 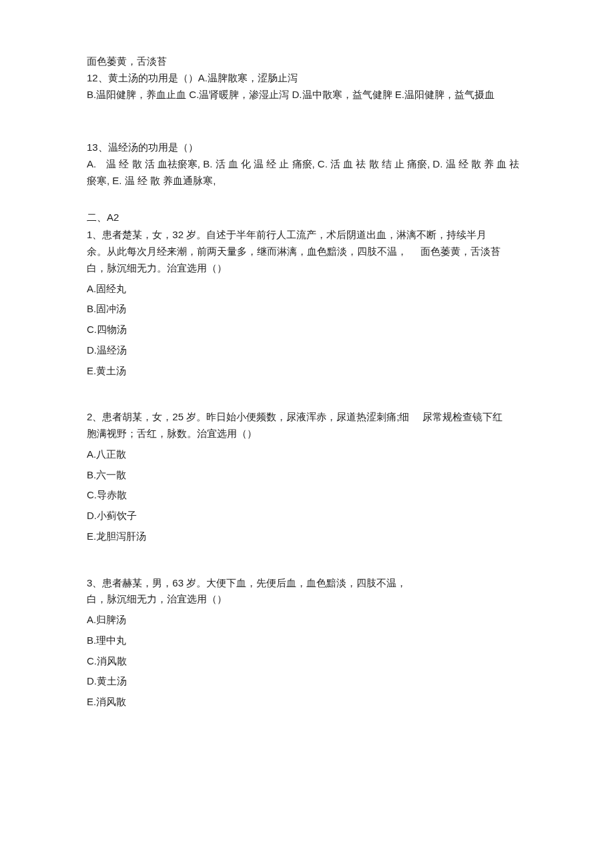 What do you see at coordinates (307, 426) in the screenshot?
I see `a2-q2-stem: 2、患者胡某，女，25 岁。昨日始小便频数，尿液浑赤，尿道热涩刺痛;细尿常规检查…` at bounding box center [307, 426].